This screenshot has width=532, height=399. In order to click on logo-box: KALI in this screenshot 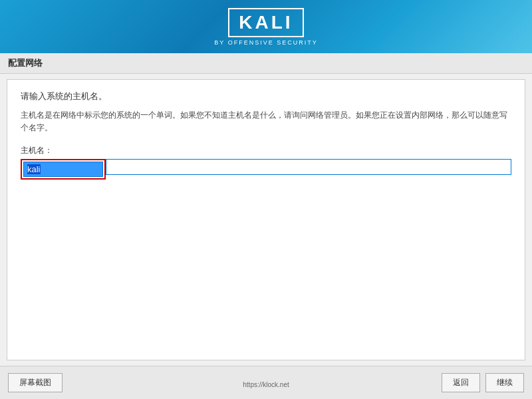, I will do `click(266, 23)`.